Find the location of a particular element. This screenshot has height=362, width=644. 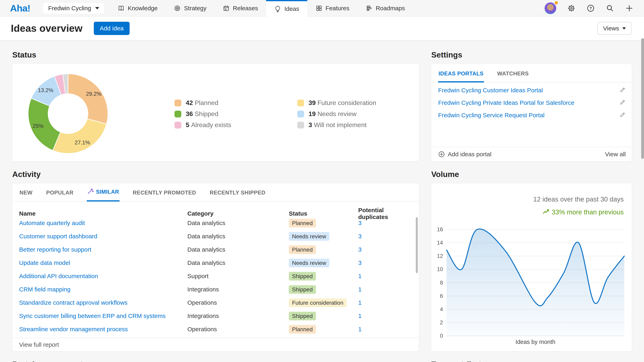

notification-dot is located at coordinates (556, 3).